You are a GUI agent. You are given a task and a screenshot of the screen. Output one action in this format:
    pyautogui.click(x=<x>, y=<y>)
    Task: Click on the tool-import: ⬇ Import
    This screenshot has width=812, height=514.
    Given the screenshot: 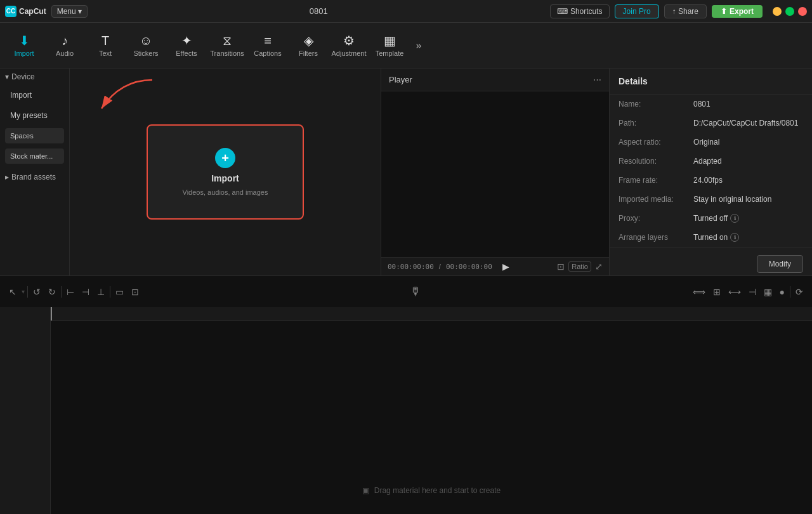 What is the action you would take?
    pyautogui.click(x=24, y=46)
    